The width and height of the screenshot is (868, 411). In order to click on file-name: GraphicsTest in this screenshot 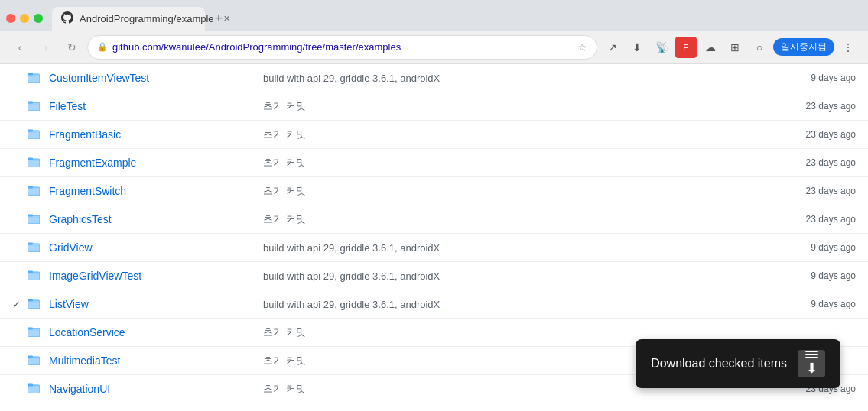, I will do `click(156, 219)`.